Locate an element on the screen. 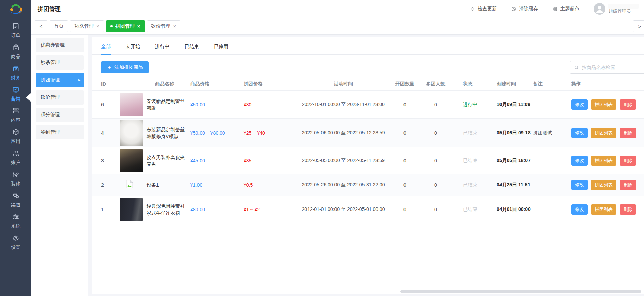 This screenshot has height=296, width=644. group-count: 0 is located at coordinates (405, 210).